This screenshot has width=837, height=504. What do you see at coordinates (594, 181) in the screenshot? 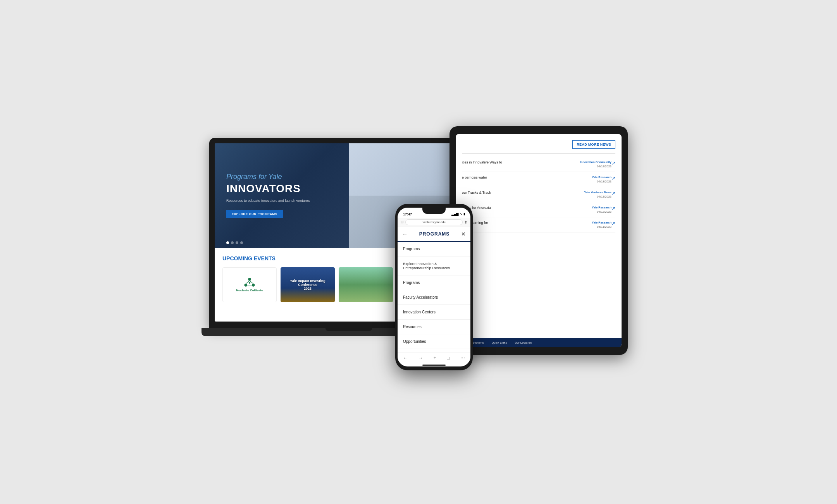
I see `news-item-2-date: 04/18/2023` at bounding box center [594, 181].